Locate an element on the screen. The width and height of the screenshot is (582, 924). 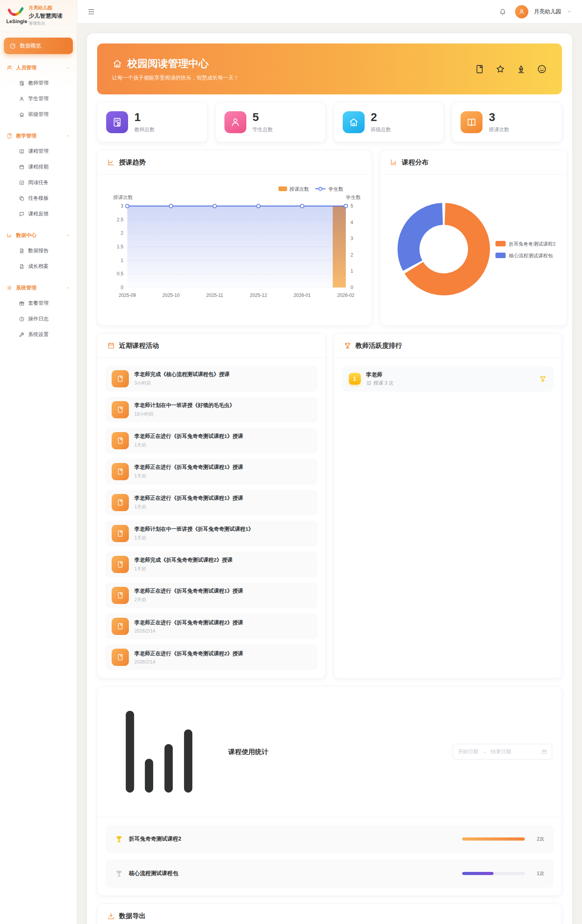
chevron-up-icon is located at coordinates (68, 136).